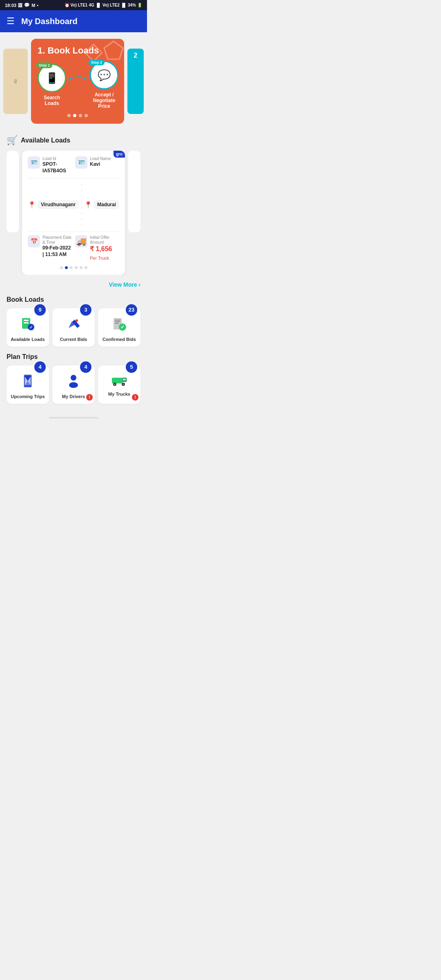  What do you see at coordinates (28, 327) in the screenshot?
I see `available-loads-card: 9 ✓ Available Loads` at bounding box center [28, 327].